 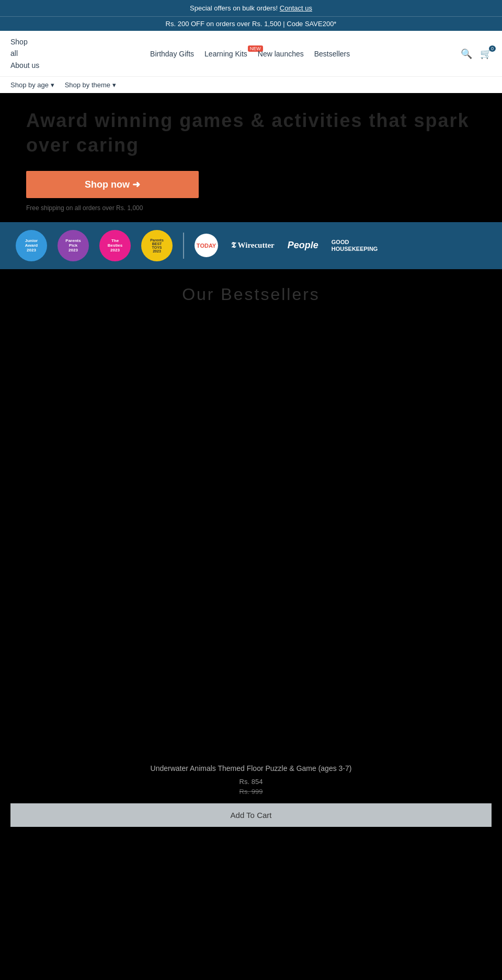 I want to click on hero-title: Award winning games & activities that sp…, so click(x=251, y=133).